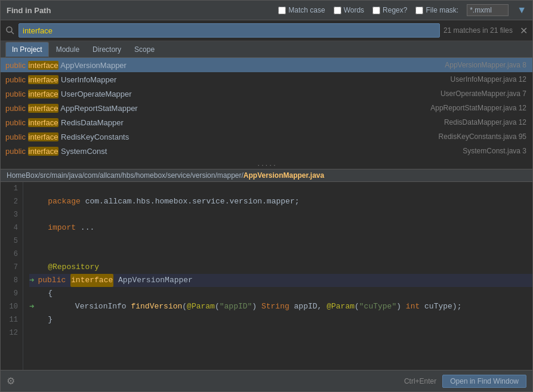 This screenshot has width=533, height=392. Describe the element at coordinates (479, 108) in the screenshot. I see `result-file: AppReportStatMapper.java 12` at that location.